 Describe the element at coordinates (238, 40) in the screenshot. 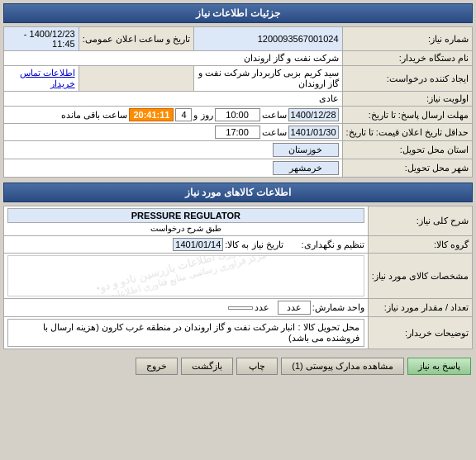

I see `table-row: شماره نیاز: 1200093567001024 تاریخ و ساع…` at that location.